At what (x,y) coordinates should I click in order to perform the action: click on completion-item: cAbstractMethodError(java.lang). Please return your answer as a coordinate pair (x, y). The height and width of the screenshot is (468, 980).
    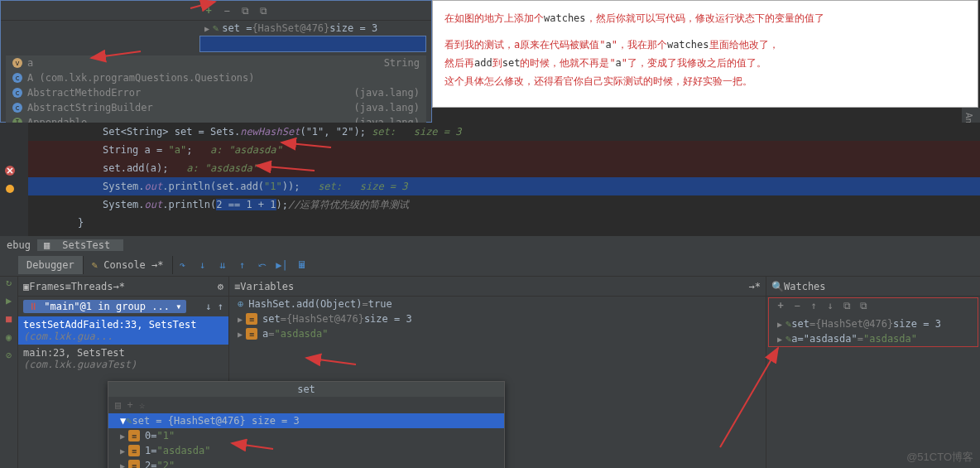
    Looking at the image, I should click on (216, 93).